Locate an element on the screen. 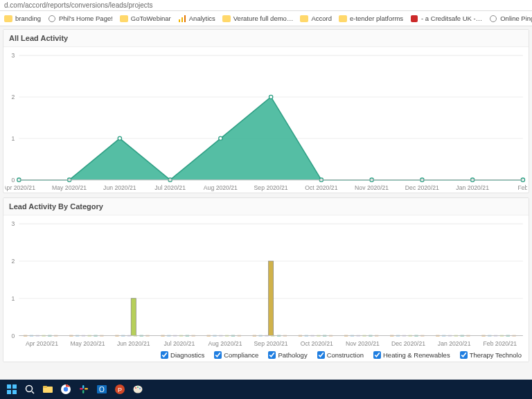 Image resolution: width=532 pixels, height=399 pixels. bookmark-label: - a Creditsafe UK -… is located at coordinates (452, 18).